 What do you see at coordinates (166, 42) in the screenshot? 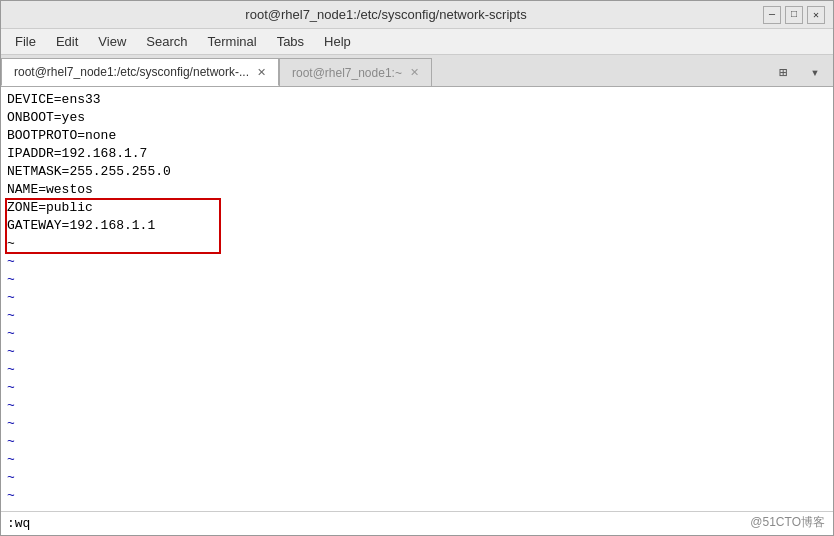
I see `menu-search: Search` at bounding box center [166, 42].